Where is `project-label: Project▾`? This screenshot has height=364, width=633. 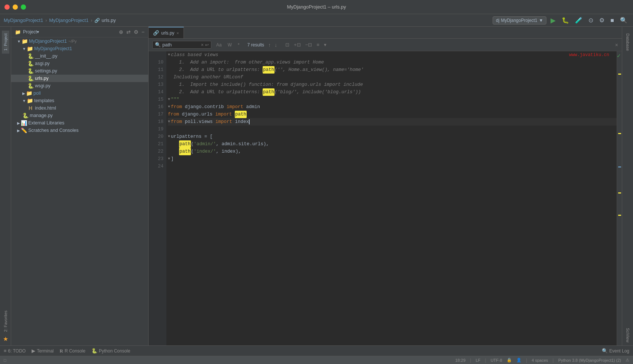 project-label: Project▾ is located at coordinates (31, 32).